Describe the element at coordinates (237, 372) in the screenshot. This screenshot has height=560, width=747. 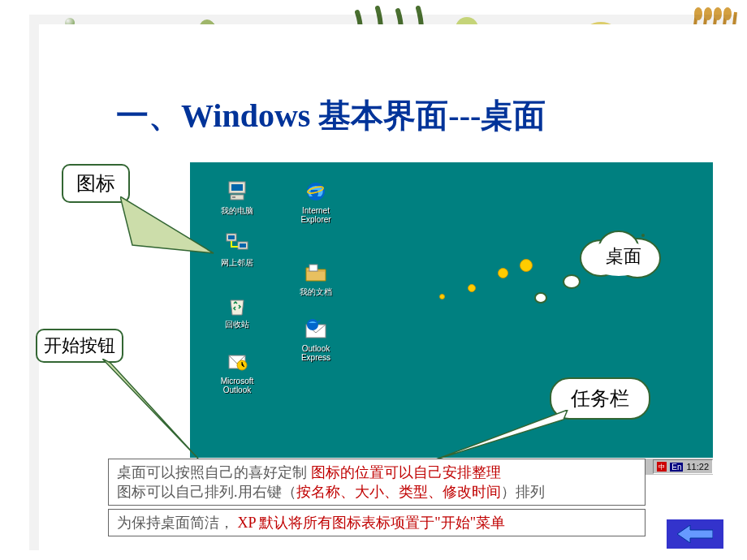
I see `icon-ms-outlook: Microsoft Outlook` at that location.